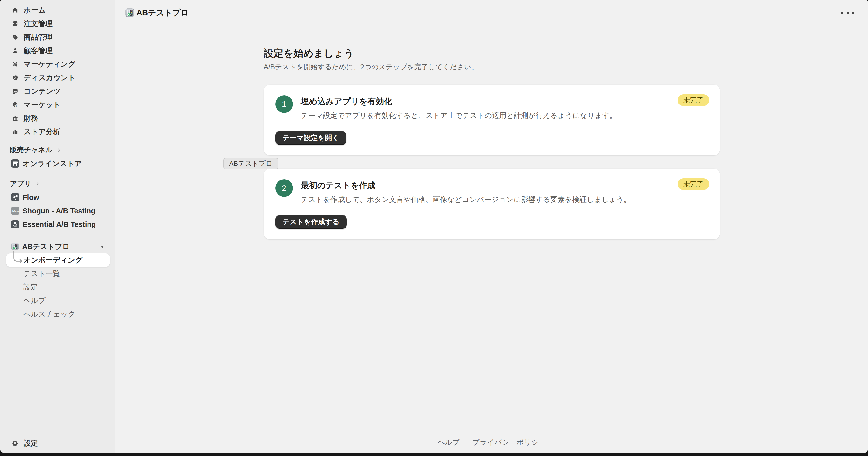 The height and width of the screenshot is (456, 868). I want to click on sidebar-item-label: ストア分析, so click(42, 132).